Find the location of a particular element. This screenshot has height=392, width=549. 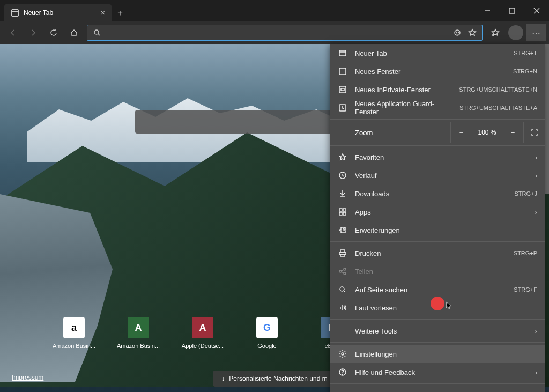

refresh-button is located at coordinates (54, 33).